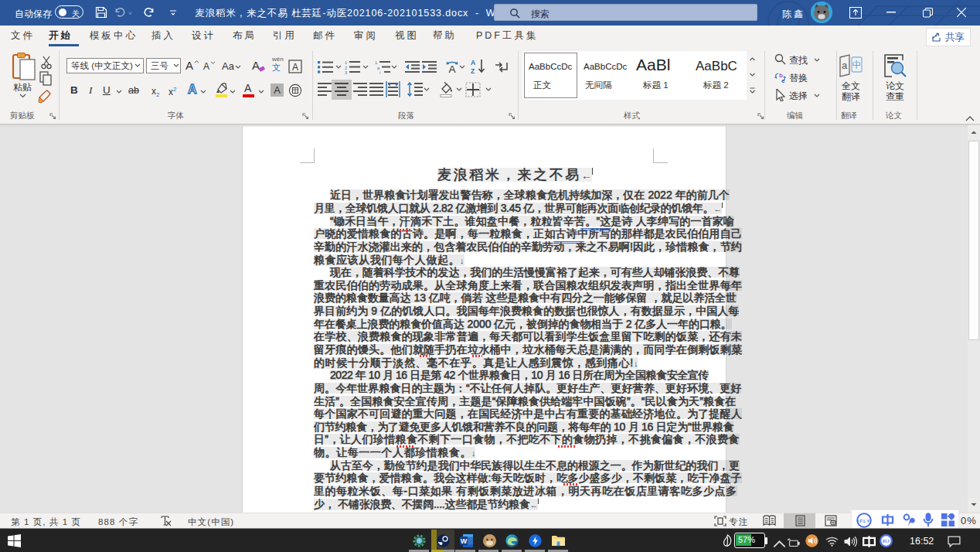  What do you see at coordinates (346, 68) in the screenshot?
I see `svg-text: 2` at bounding box center [346, 68].